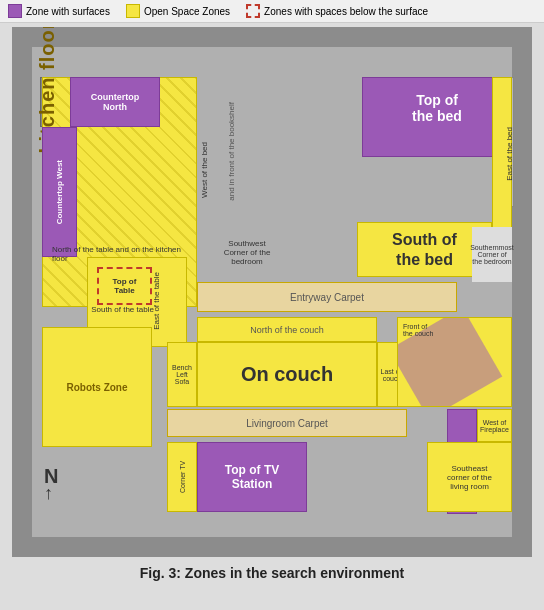  Describe the element at coordinates (287, 423) in the screenshot. I see `livingroom-carpet-zone: Livingroom Carpet` at that location.